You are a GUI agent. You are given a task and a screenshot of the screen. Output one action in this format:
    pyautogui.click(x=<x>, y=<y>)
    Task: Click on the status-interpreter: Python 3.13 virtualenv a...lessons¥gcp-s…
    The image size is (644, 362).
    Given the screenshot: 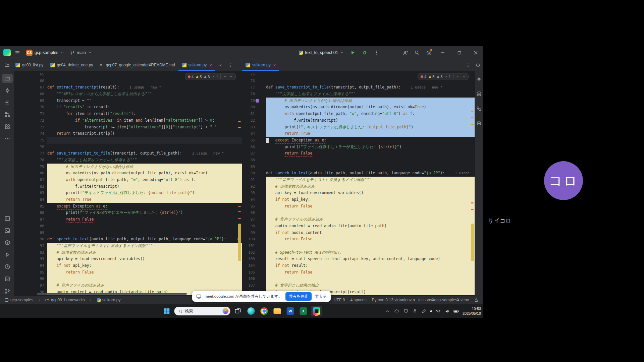 What is the action you would take?
    pyautogui.click(x=421, y=300)
    